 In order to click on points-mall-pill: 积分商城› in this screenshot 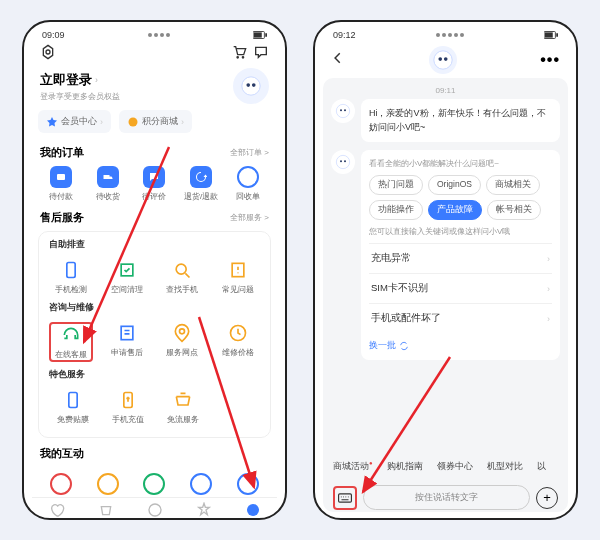, I will do `click(156, 122)`.